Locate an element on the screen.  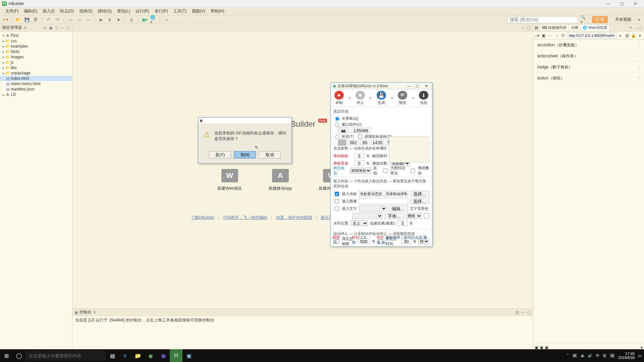
search-dropdown-icon: 🔍▾ is located at coordinates (584, 20).